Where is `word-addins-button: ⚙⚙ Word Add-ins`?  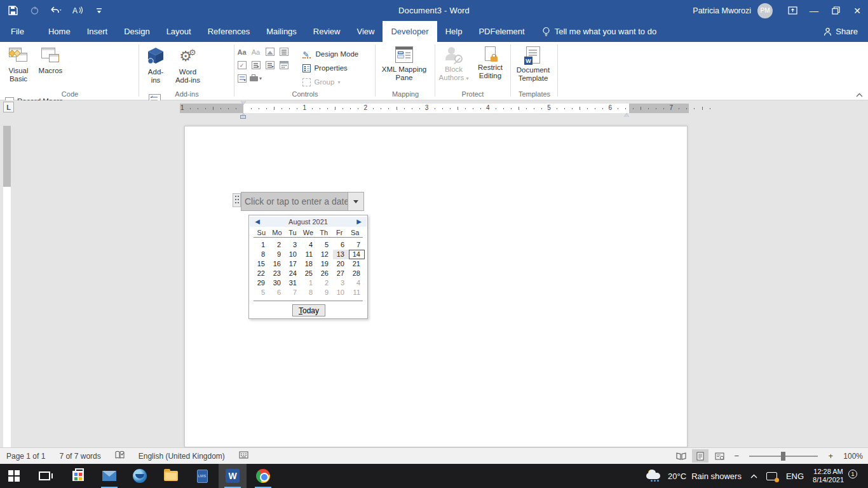 word-addins-button: ⚙⚙ Word Add-ins is located at coordinates (187, 65).